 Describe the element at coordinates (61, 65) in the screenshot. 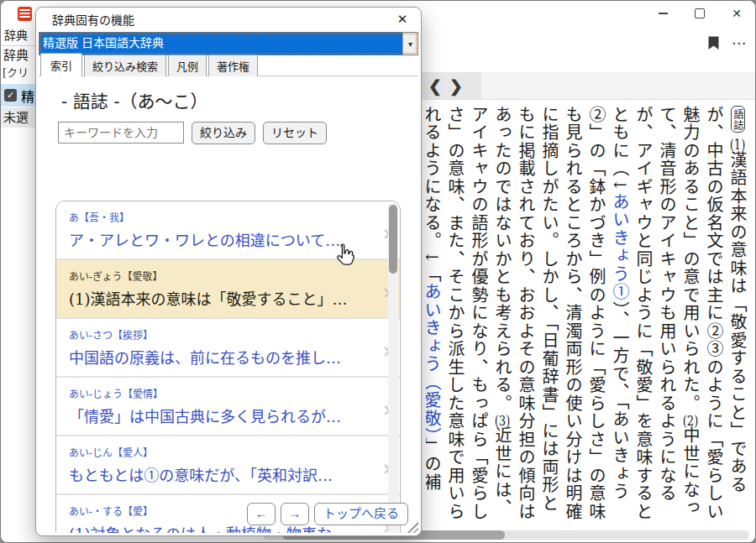

I see `tab-index: 索引` at that location.